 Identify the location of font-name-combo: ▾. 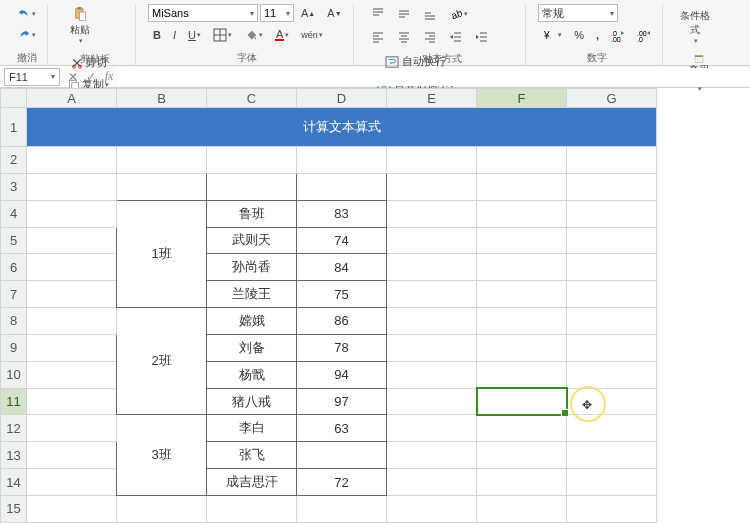
(203, 13).